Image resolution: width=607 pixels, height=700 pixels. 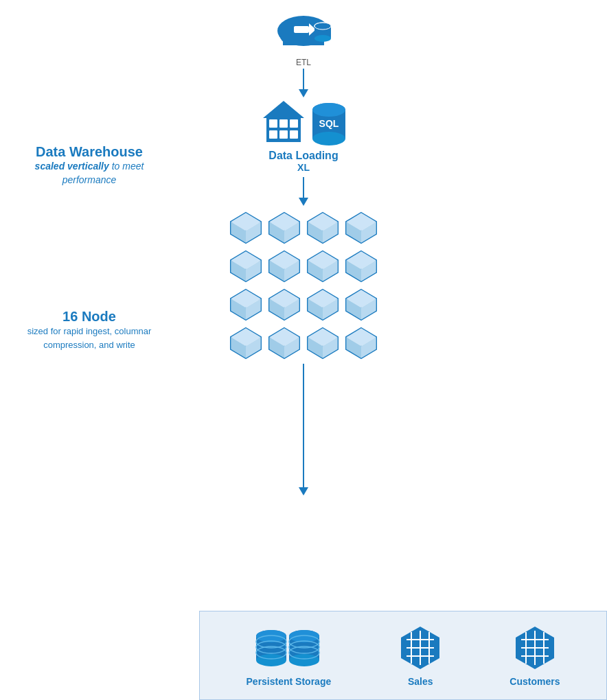 What do you see at coordinates (420, 648) in the screenshot?
I see `sales-icon` at bounding box center [420, 648].